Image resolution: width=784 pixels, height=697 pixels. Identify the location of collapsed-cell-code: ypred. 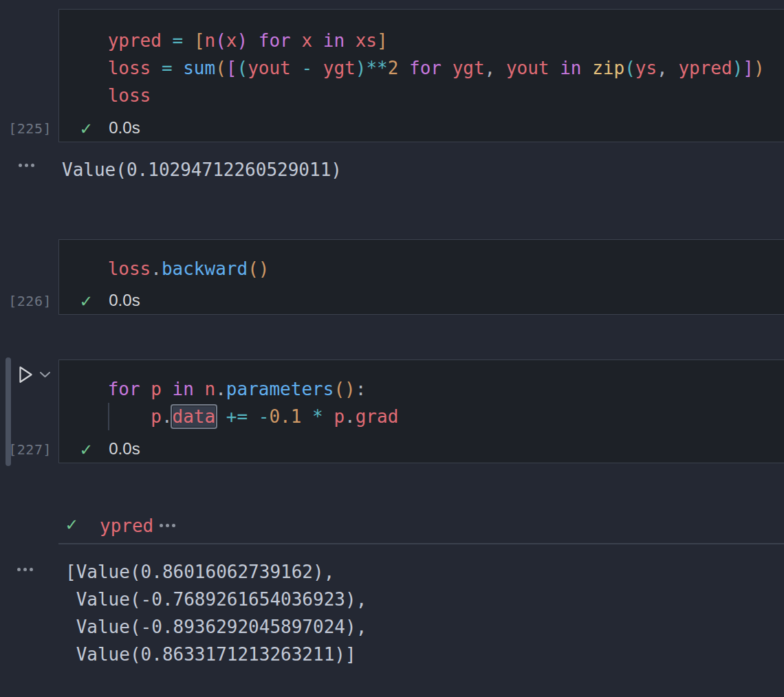
(127, 526).